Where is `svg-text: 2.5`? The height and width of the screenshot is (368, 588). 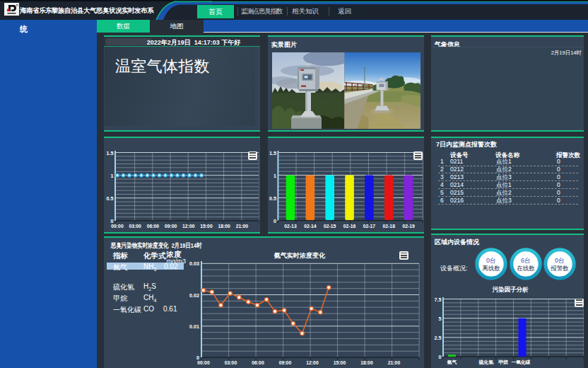 svg-text: 2.5 is located at coordinates (438, 338).